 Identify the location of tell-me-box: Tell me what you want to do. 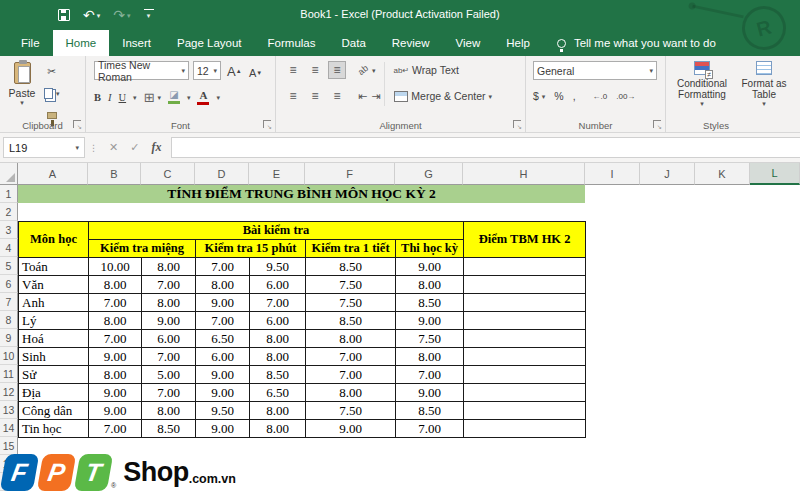
(636, 43).